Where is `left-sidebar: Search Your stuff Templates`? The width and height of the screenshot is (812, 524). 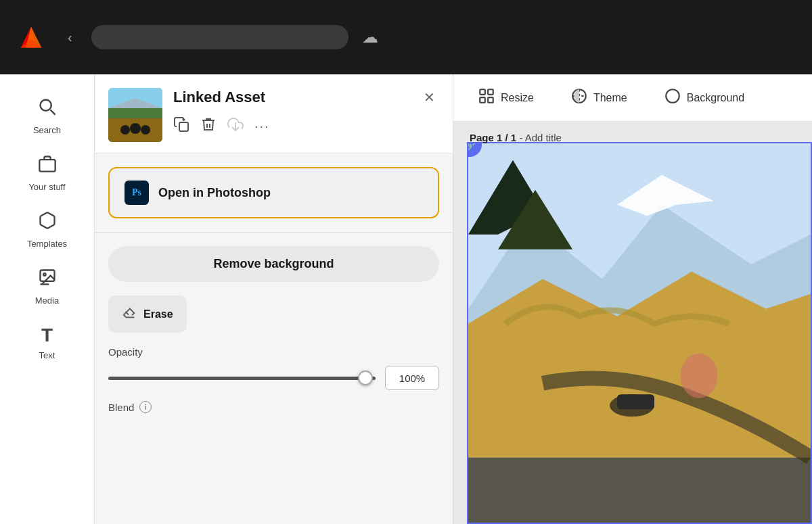 left-sidebar: Search Your stuff Templates is located at coordinates (47, 299).